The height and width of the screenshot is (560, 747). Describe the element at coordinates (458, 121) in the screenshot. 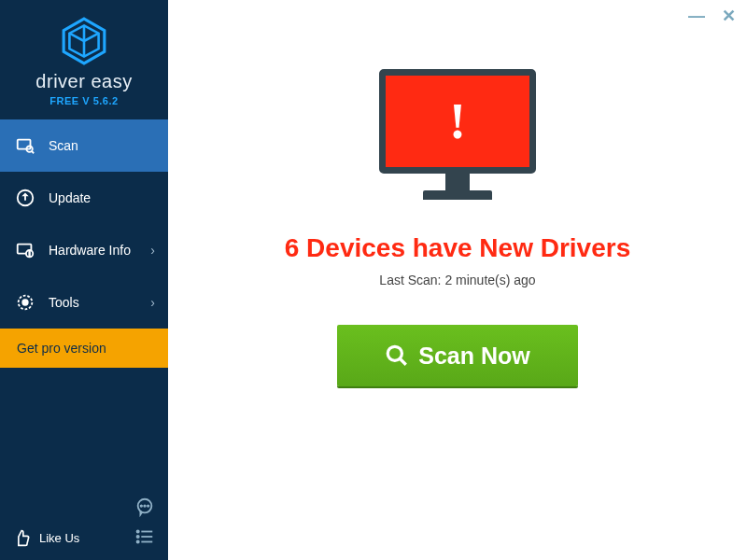

I see `exclamation-icon: !` at that location.